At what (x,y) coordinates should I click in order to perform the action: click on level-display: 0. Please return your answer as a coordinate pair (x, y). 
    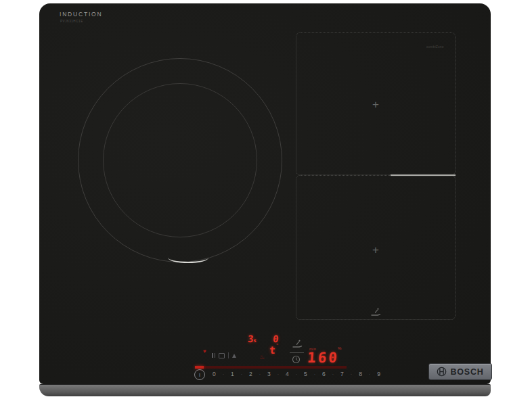
    Looking at the image, I should click on (276, 339).